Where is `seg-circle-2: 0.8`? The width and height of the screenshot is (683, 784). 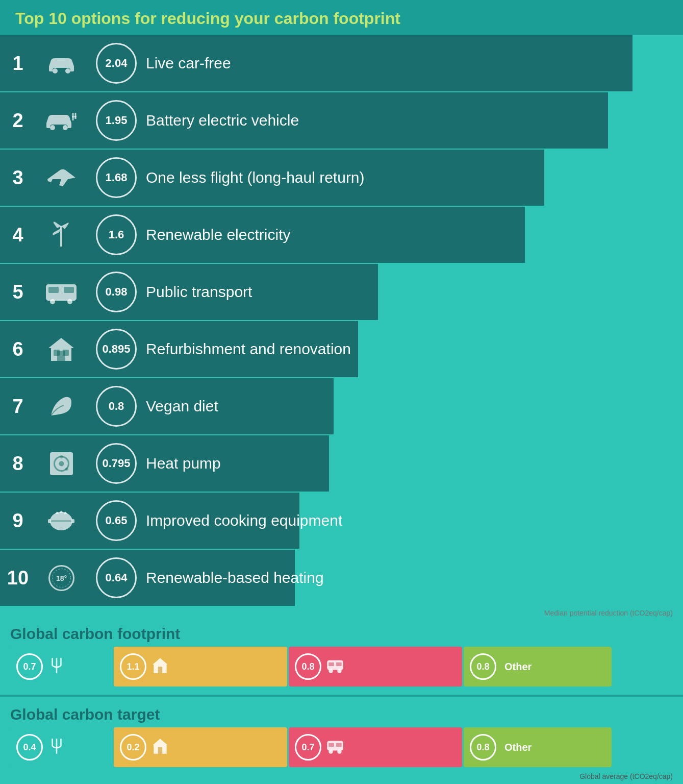 seg-circle-2: 0.8 is located at coordinates (308, 667).